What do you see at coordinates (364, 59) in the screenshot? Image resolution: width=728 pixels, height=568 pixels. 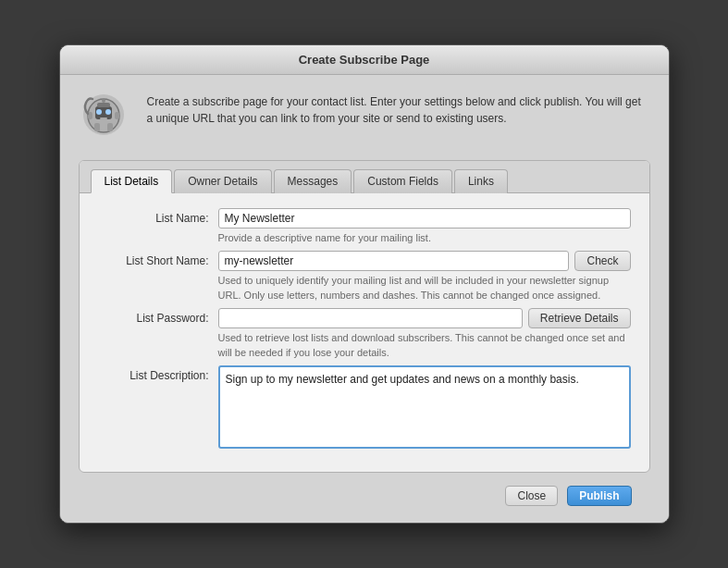 I see `window-title: Create Subscribe Page` at bounding box center [364, 59].